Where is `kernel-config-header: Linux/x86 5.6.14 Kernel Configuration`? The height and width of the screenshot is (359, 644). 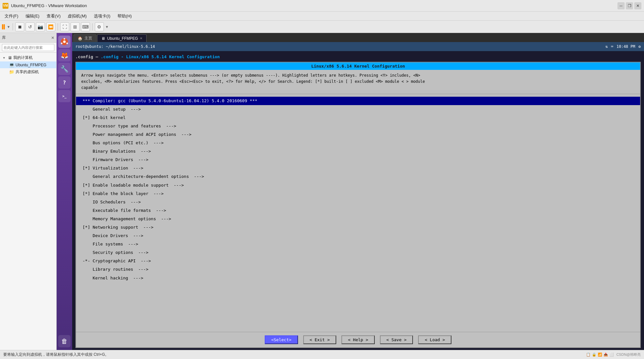 kernel-config-header: Linux/x86 5.6.14 Kernel Configuration is located at coordinates (358, 66).